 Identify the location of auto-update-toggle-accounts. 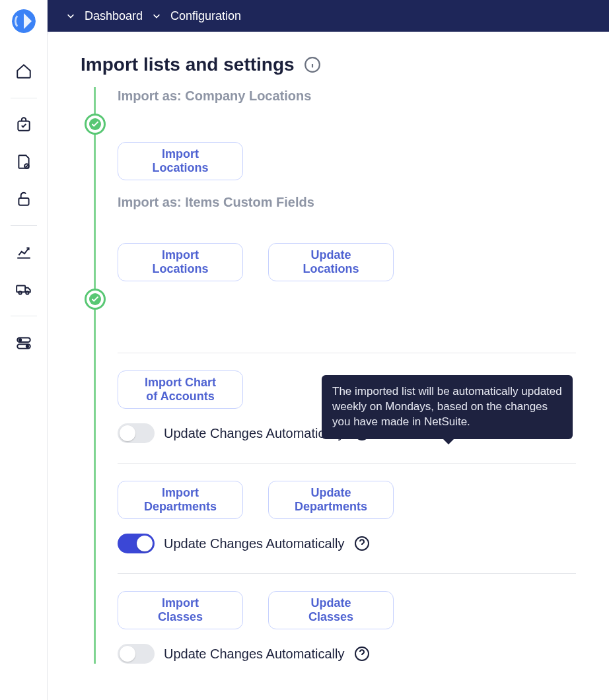
(136, 433).